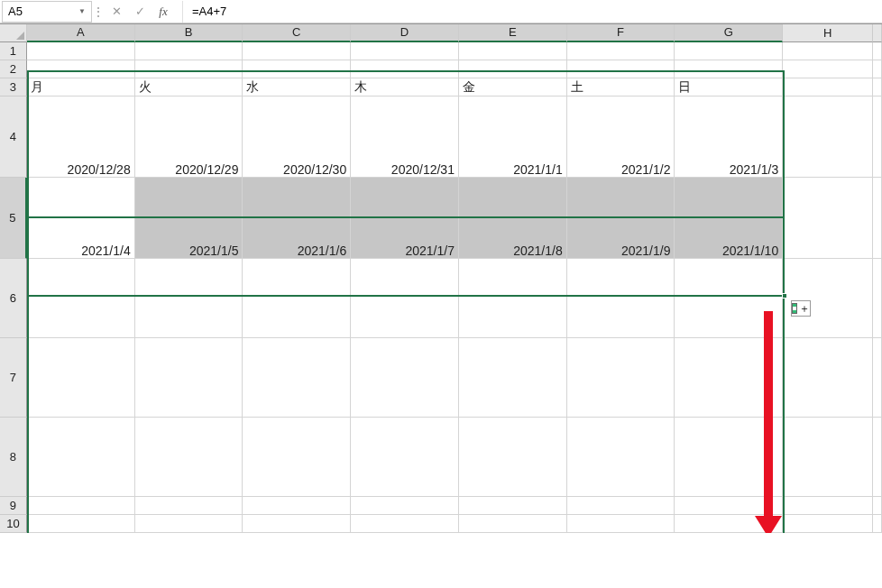  Describe the element at coordinates (81, 137) in the screenshot. I see `cell: 2020/12/28` at that location.